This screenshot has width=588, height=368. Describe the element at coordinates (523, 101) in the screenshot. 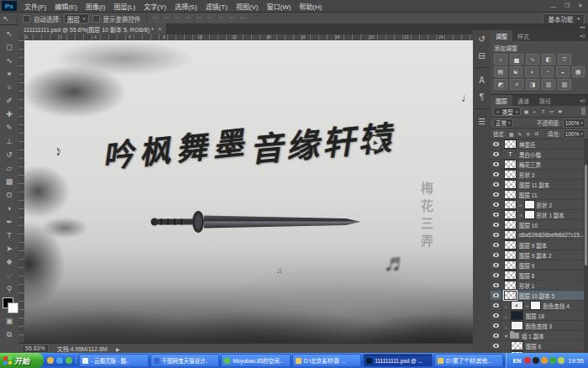

I see `tab-channels: 通道` at that location.